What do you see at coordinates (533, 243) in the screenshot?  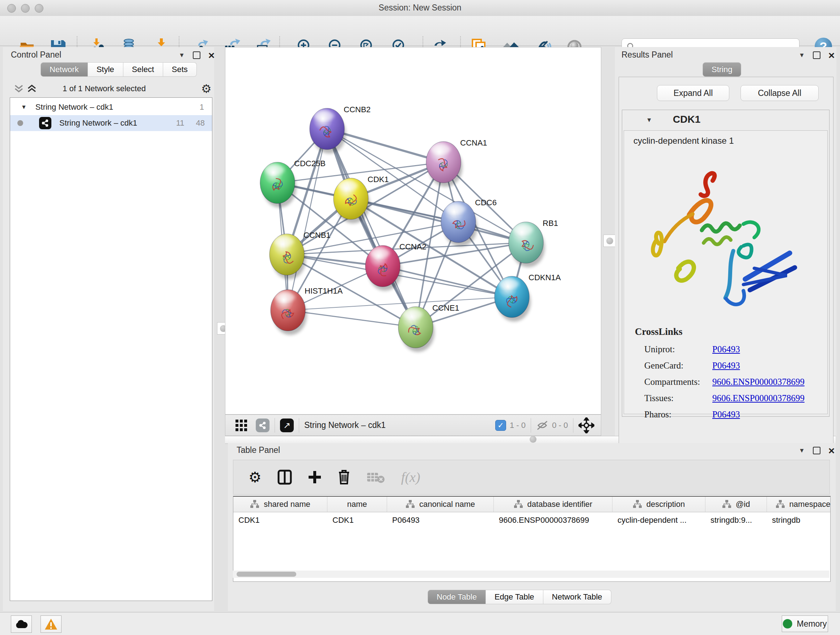 I see `network-node-rb1: RB1` at bounding box center [533, 243].